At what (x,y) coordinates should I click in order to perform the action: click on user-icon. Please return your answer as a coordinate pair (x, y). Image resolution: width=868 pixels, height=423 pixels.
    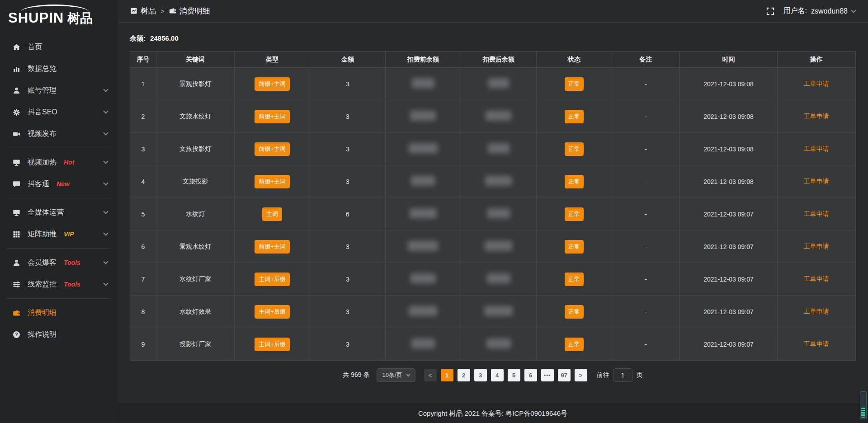
    Looking at the image, I should click on (16, 90).